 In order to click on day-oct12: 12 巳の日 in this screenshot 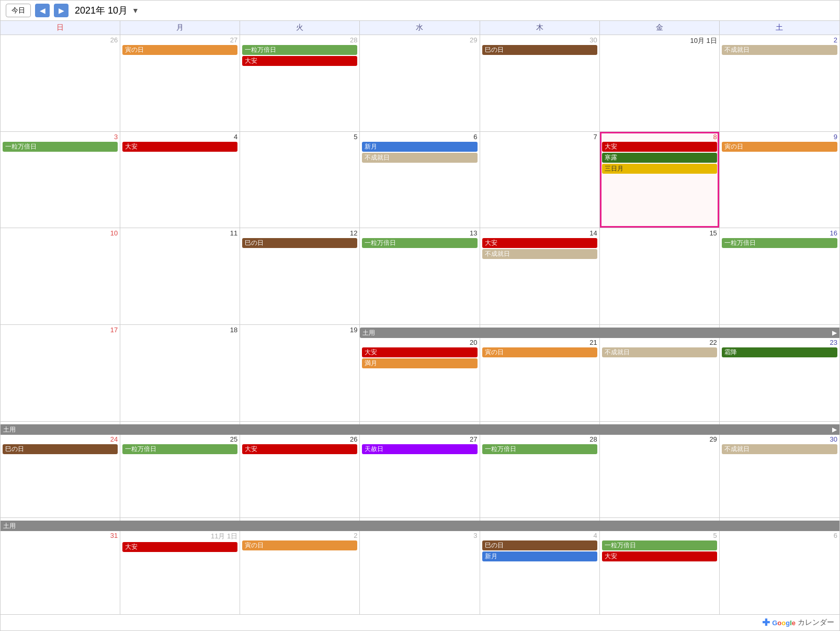, I will do `click(300, 276)`.